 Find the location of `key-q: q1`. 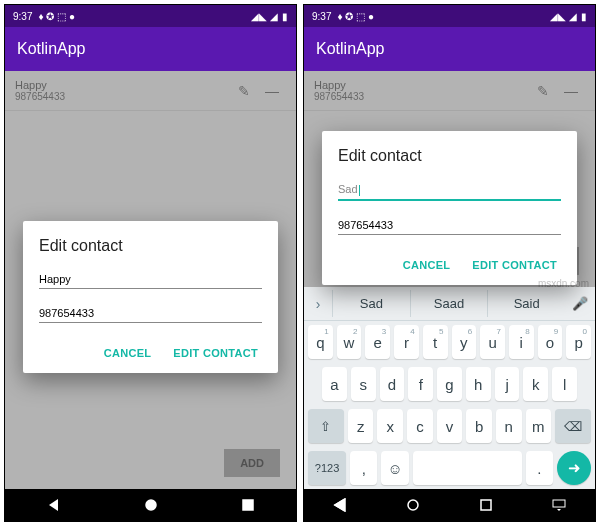

key-q: q1 is located at coordinates (320, 342).